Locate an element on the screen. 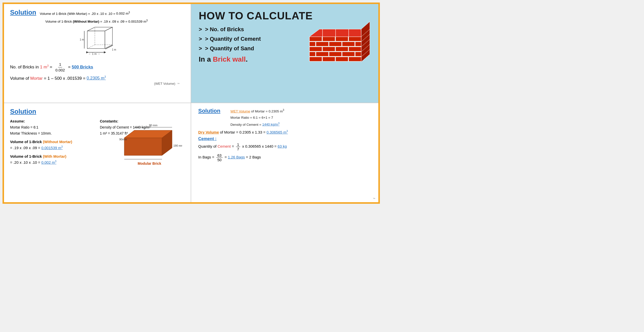 The image size is (644, 332). formula-with-mortar-label: Volume of 1-Brick (With Mortar) = .20 x … is located at coordinates (85, 13).